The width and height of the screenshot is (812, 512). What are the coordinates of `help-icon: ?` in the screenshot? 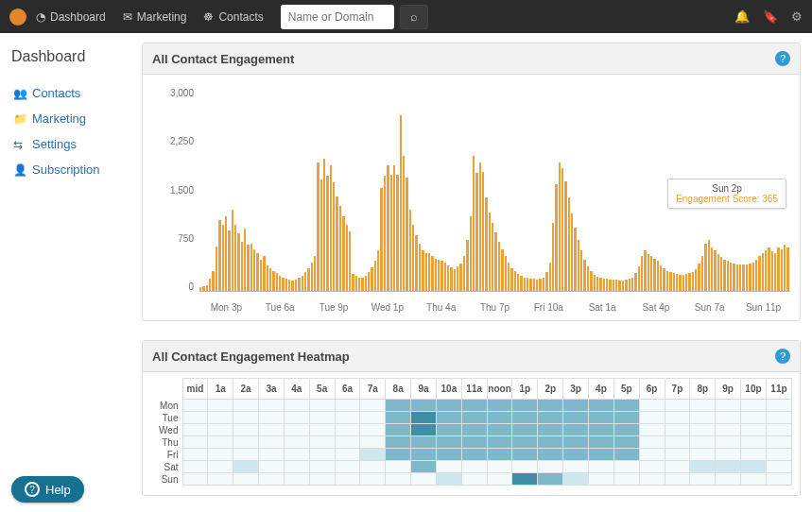 It's located at (783, 59).